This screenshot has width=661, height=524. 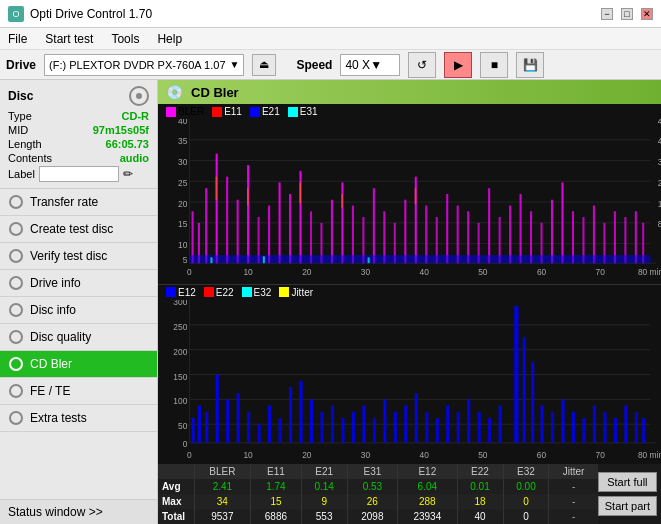 I want to click on avg-label: Avg, so click(x=176, y=486).